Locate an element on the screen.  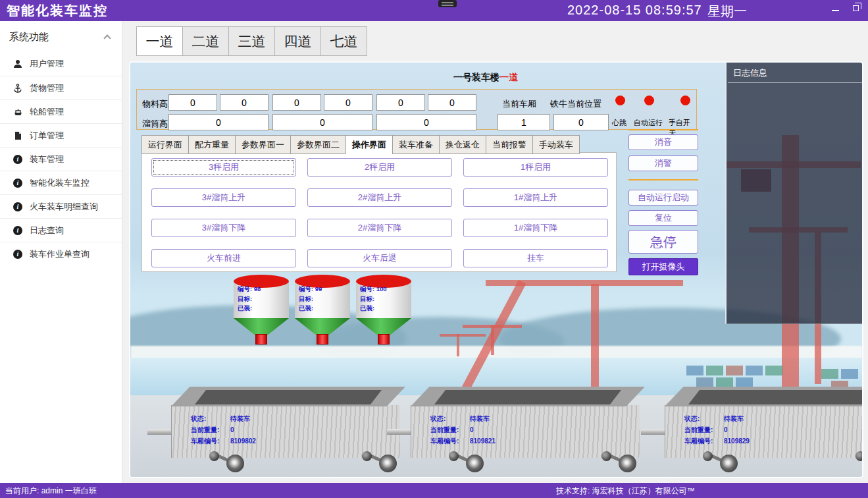
minimize-button is located at coordinates (836, 11).